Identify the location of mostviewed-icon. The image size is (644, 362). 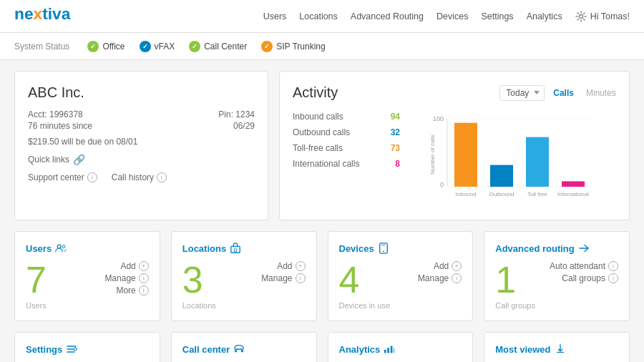
(560, 349).